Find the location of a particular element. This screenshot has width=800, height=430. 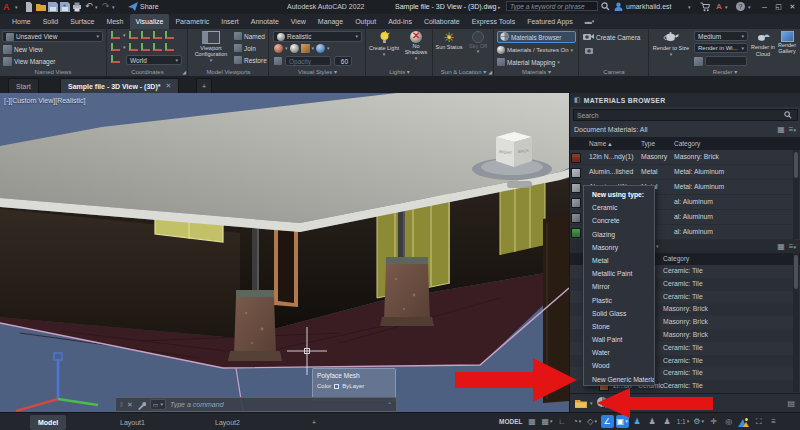

palette-autohide-icon: ◧ is located at coordinates (578, 100).